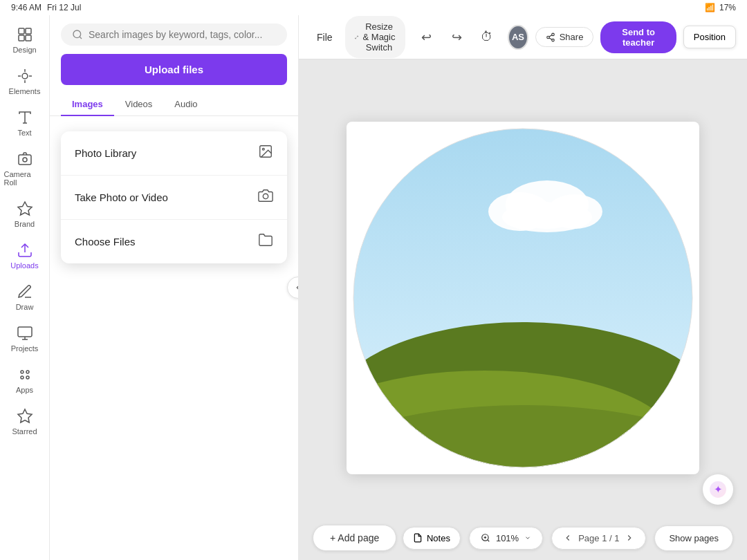 This screenshot has height=560, width=747. Describe the element at coordinates (25, 40) in the screenshot. I see `sidebar-item-design: Design` at that location.